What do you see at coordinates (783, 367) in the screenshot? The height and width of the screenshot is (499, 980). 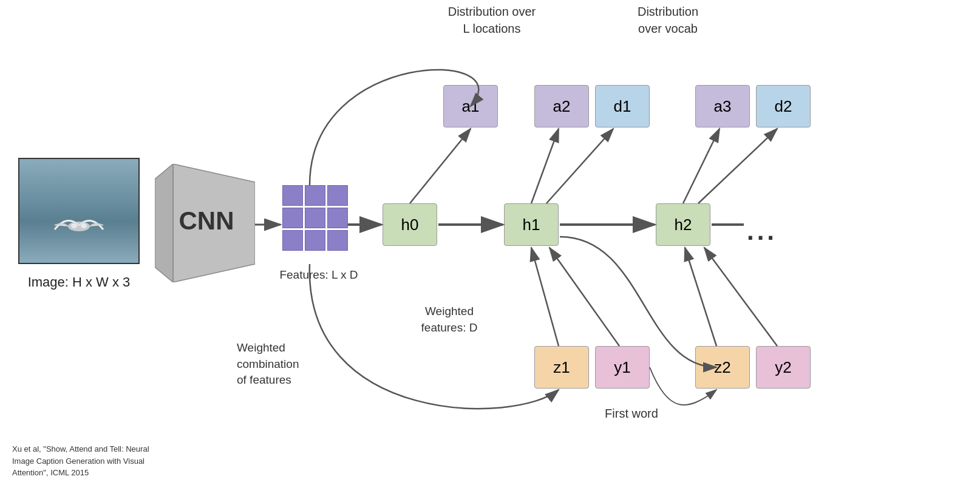 I see `node-y2: y2` at bounding box center [783, 367].